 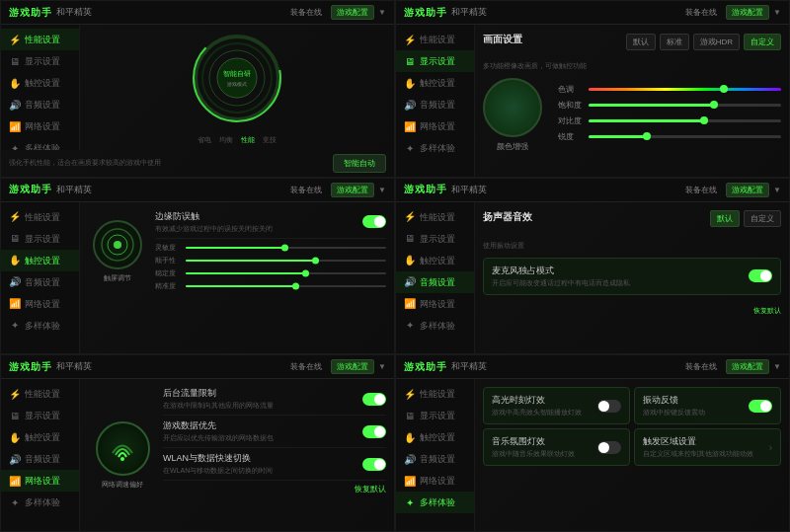 I want to click on sidebar1-item2: ✋ 触控设置, so click(x=40, y=83).